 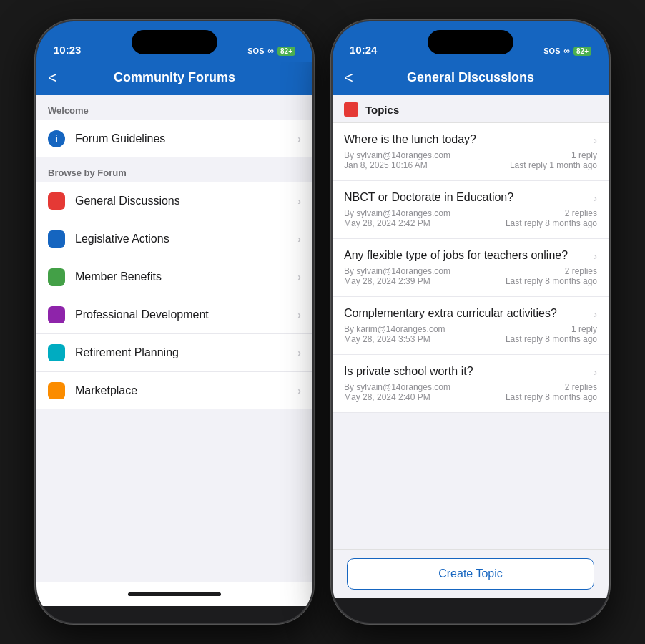 What do you see at coordinates (256, 51) in the screenshot?
I see `sos-left: SOS` at bounding box center [256, 51].